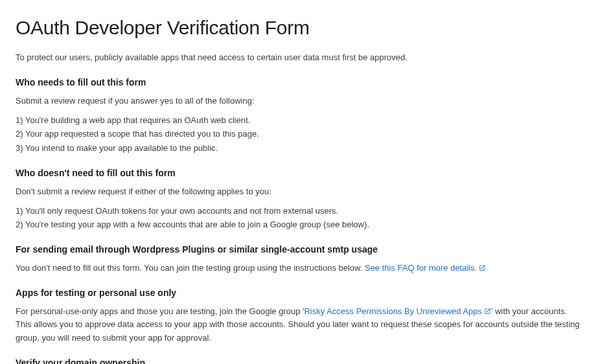  Describe the element at coordinates (298, 225) in the screenshot. I see `list-item: 2) You're testing your app with a few ac…` at that location.